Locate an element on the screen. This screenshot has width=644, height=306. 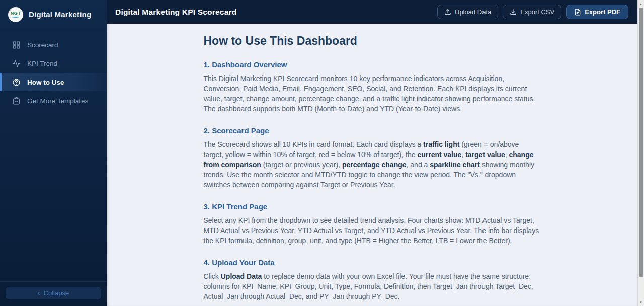
section-paragraph: Click Upload Data to replace demo data w… is located at coordinates (372, 286).